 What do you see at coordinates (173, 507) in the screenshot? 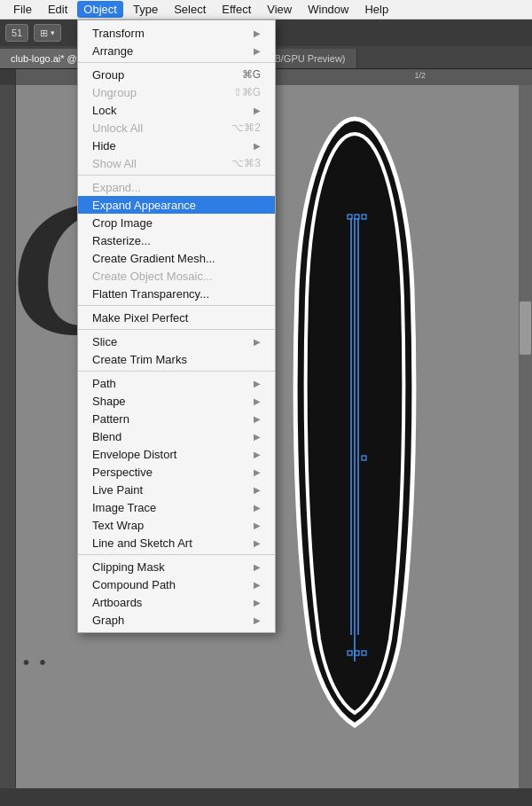
I see `menu-item-image-trace-label: Image Trace` at bounding box center [173, 507].